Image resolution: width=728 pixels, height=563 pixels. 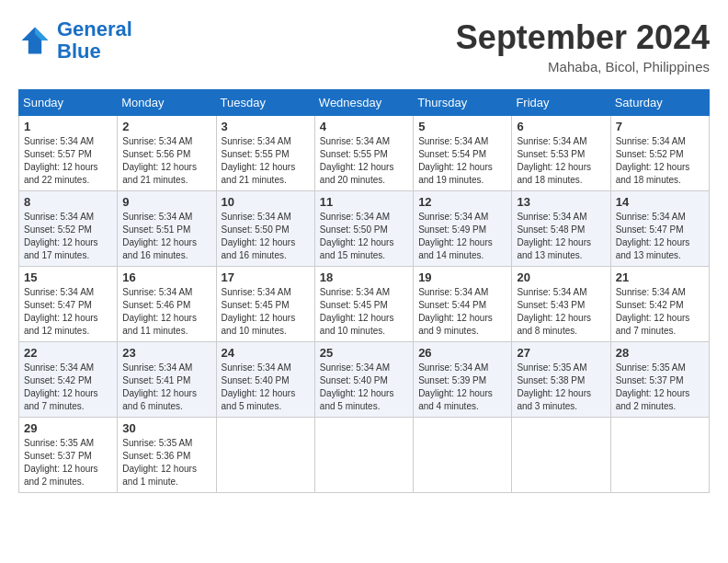 What do you see at coordinates (35, 40) in the screenshot?
I see `logo-icon` at bounding box center [35, 40].